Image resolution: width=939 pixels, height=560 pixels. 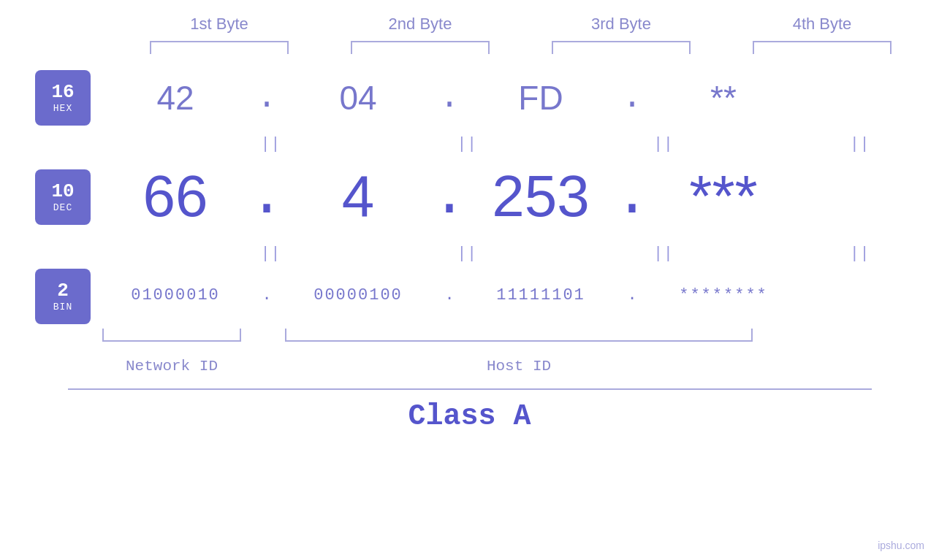 What do you see at coordinates (175, 295) in the screenshot?
I see `bin-cell-1: 01000010` at bounding box center [175, 295].